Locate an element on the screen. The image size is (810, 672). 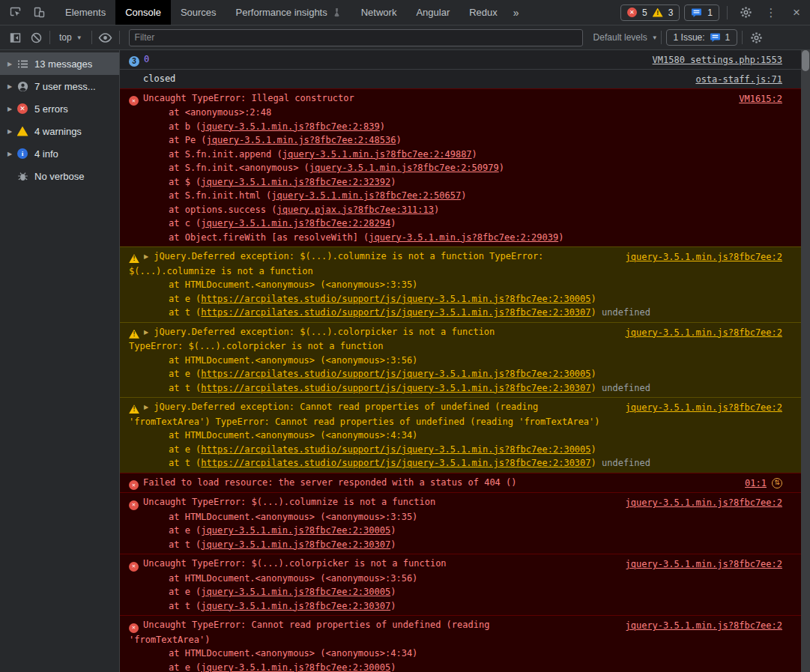
message-text: at options.success ( is located at coordinates (223, 210).